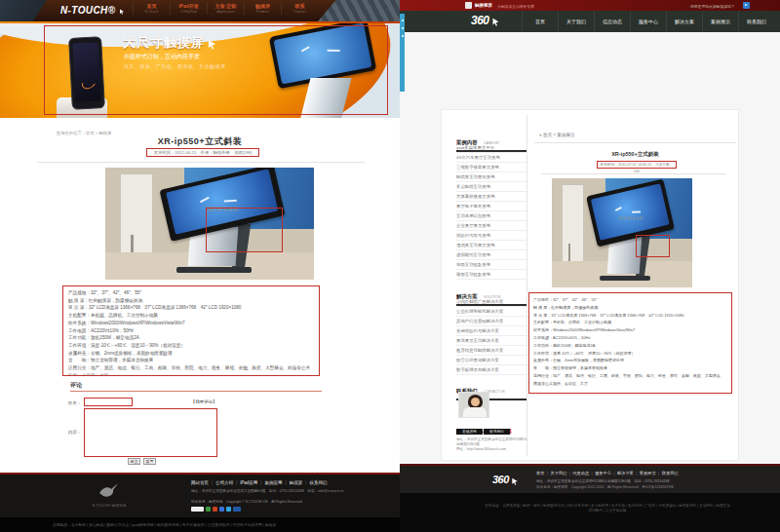 The image size is (780, 532). What do you see at coordinates (491, 265) in the screenshot?
I see `sidebar-item: 地面互动投影系统` at bounding box center [491, 265].